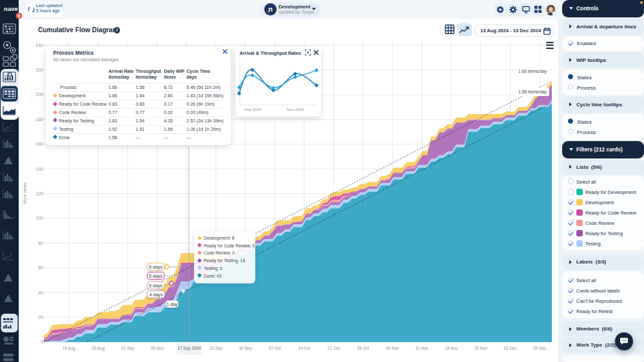 The image size is (644, 362). I want to click on svg-text: 220, so click(39, 70).